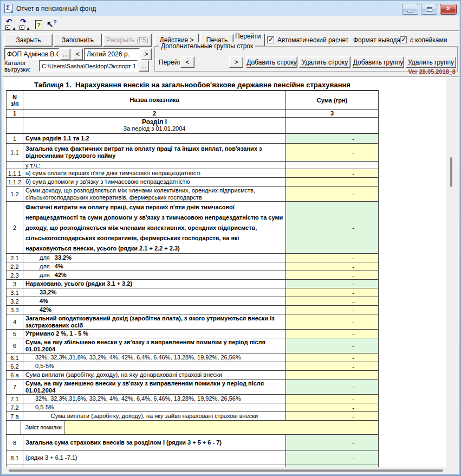  I want to click on row-number-cell: 2.1, so click(14, 258).